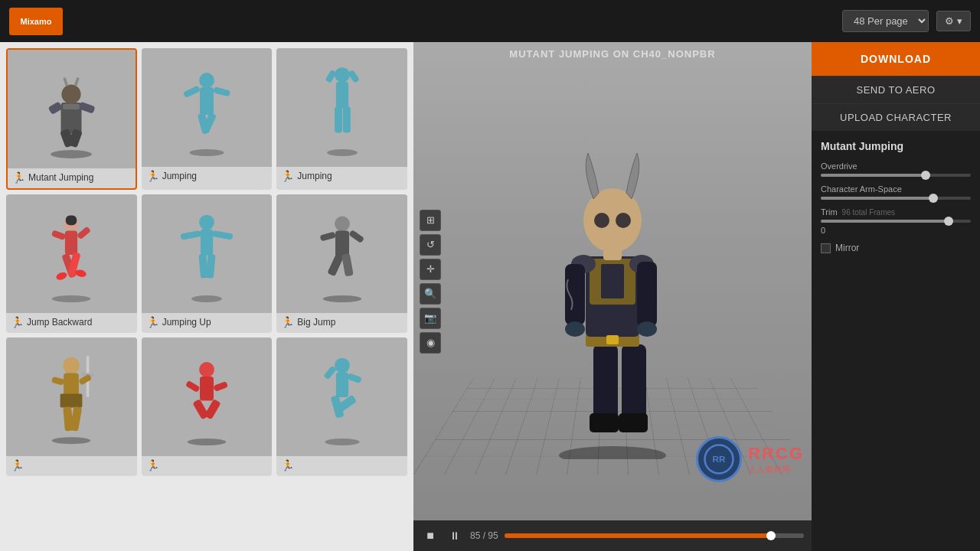  I want to click on timeline-track, so click(654, 536).